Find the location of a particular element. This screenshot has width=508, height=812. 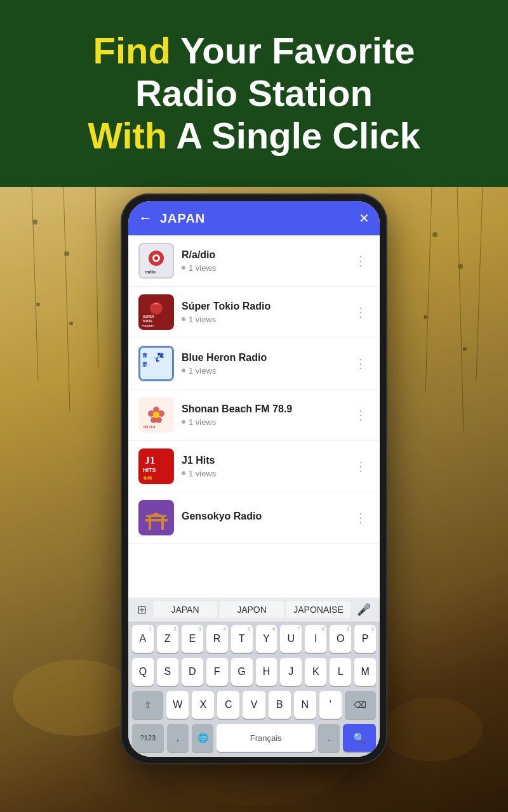

header-single-click: A Single Click is located at coordinates (293, 136).